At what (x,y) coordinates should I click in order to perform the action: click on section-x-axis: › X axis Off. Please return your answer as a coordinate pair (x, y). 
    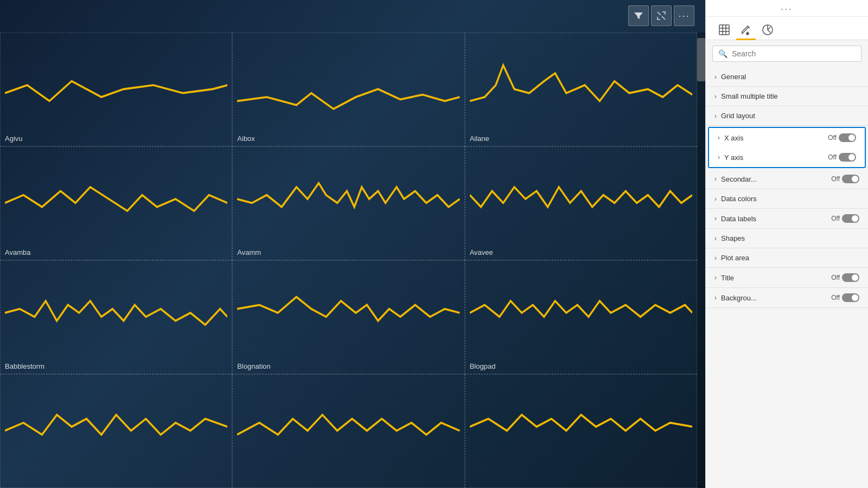
    Looking at the image, I should click on (787, 138).